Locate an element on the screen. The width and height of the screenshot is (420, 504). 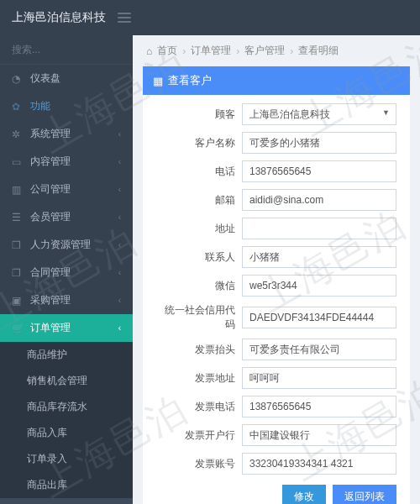
invbank-input is located at coordinates (319, 435).